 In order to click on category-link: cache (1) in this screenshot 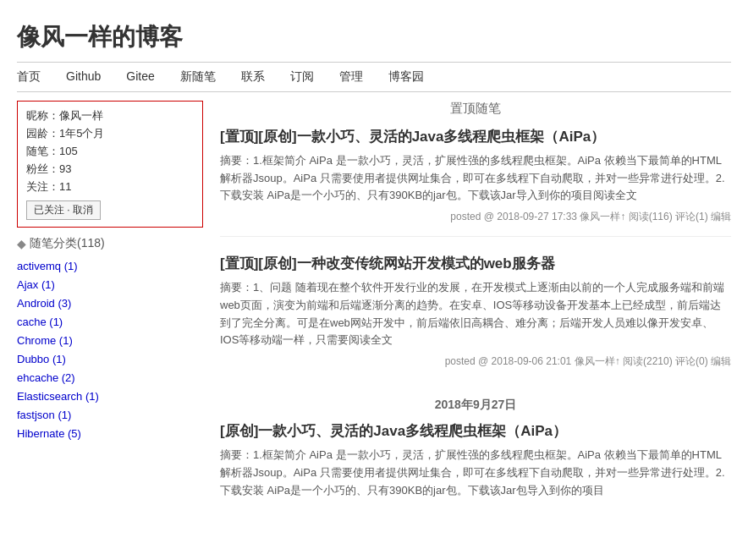, I will do `click(40, 321)`.